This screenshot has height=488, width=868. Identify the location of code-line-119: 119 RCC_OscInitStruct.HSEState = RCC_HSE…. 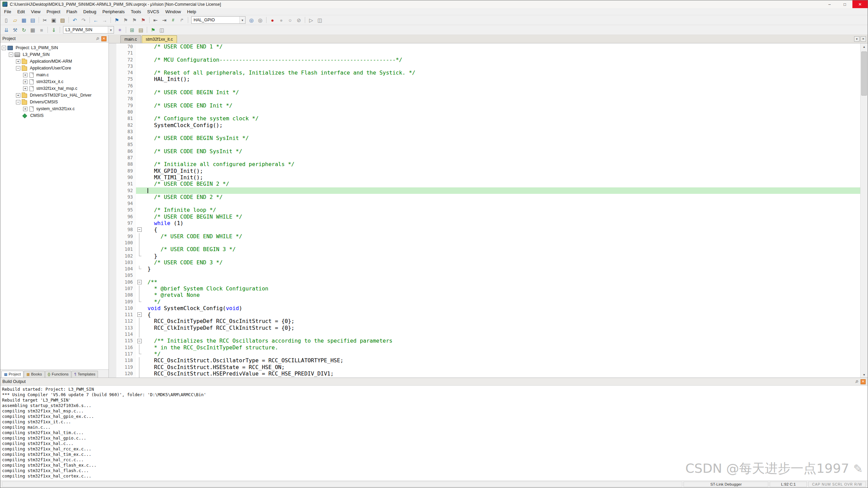
(485, 367).